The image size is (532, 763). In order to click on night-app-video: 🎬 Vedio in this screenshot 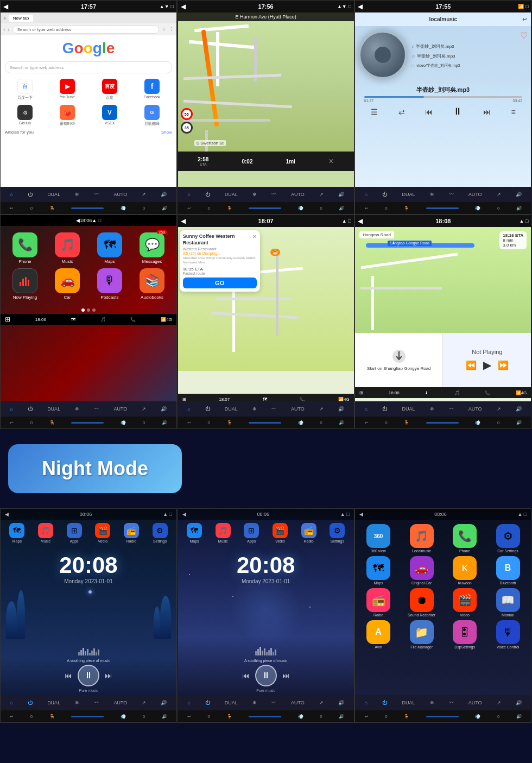, I will do `click(103, 533)`.